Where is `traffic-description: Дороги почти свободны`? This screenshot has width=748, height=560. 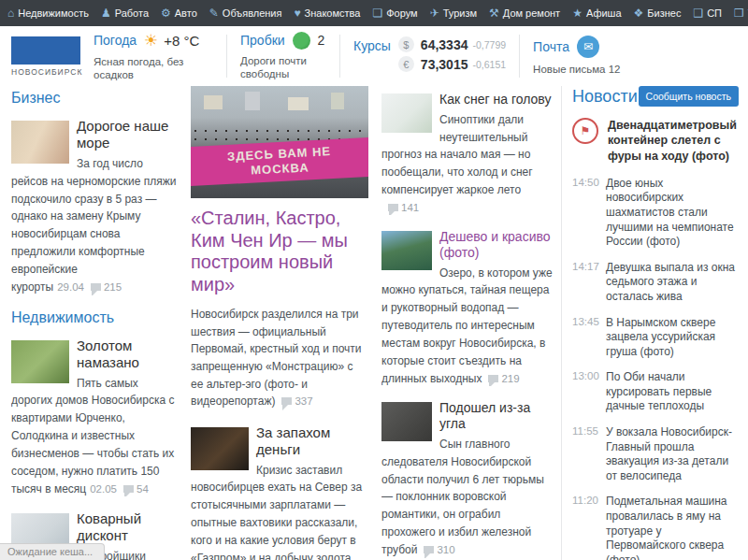 traffic-description: Дороги почти свободны is located at coordinates (283, 67).